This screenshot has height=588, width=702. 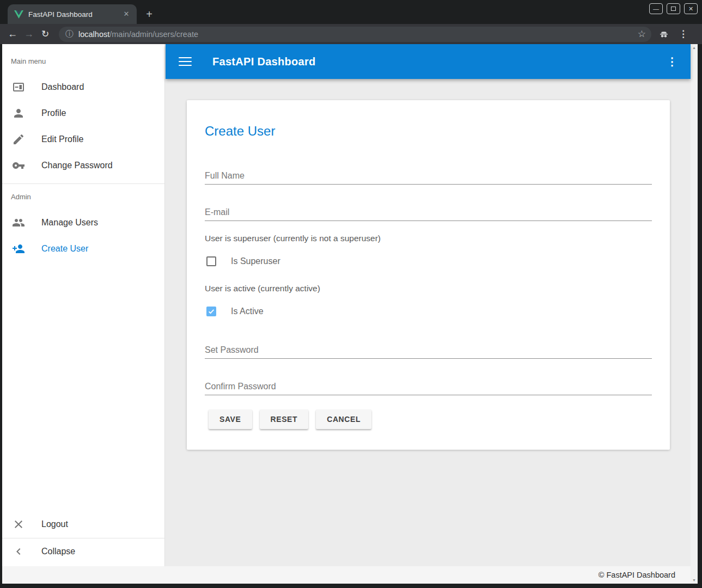 What do you see at coordinates (83, 113) in the screenshot?
I see `sidebar-item-profile: Profile` at bounding box center [83, 113].